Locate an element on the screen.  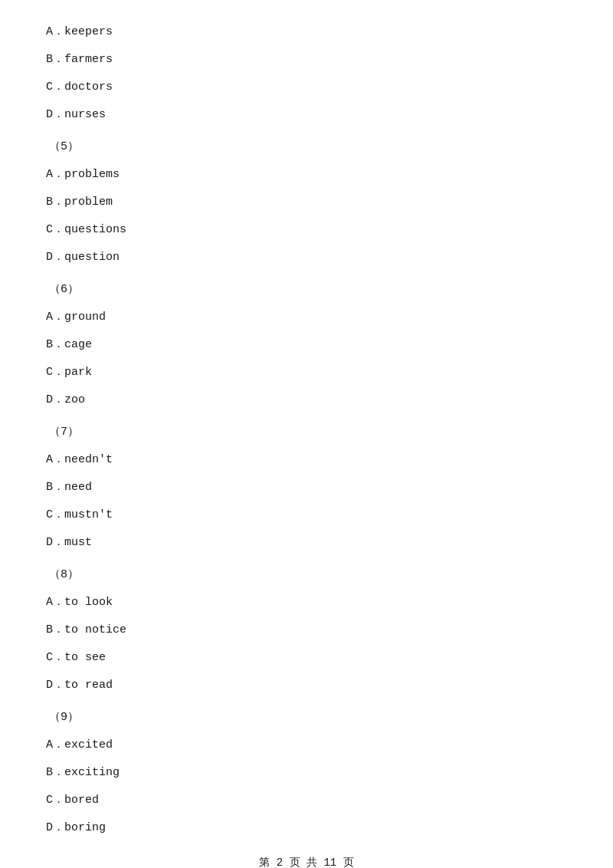
option-3-3: D．must is located at coordinates (306, 543).